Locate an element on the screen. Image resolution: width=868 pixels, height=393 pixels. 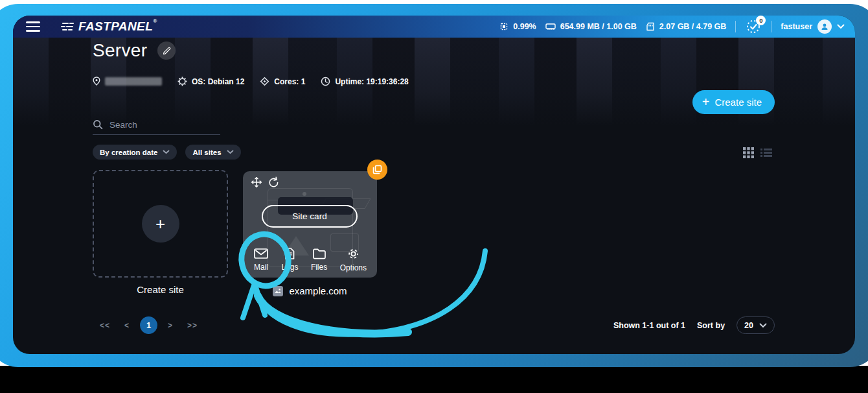
refresh-icon is located at coordinates (273, 182).